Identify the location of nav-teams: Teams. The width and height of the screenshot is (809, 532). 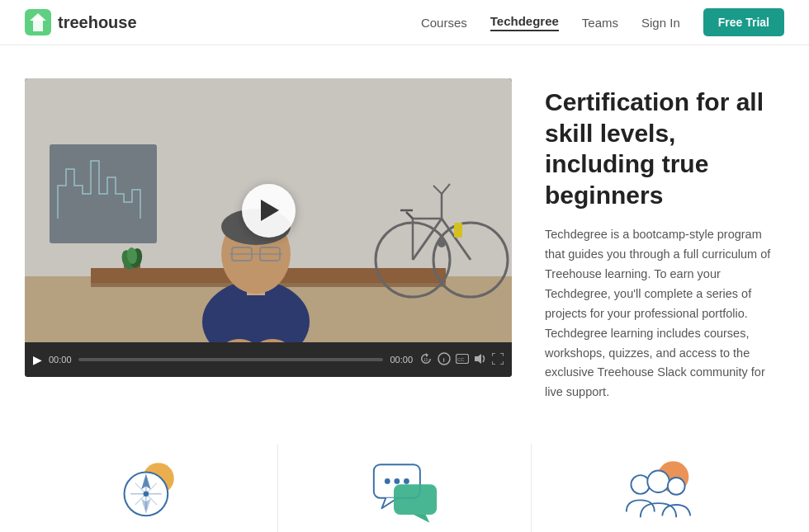
(600, 23).